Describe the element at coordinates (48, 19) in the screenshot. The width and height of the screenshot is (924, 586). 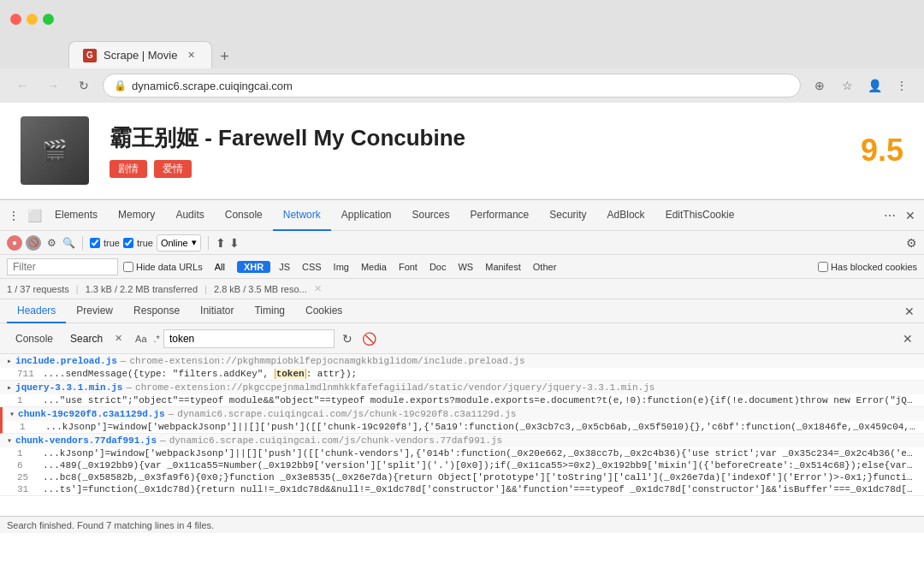
I see `maximize-button` at that location.